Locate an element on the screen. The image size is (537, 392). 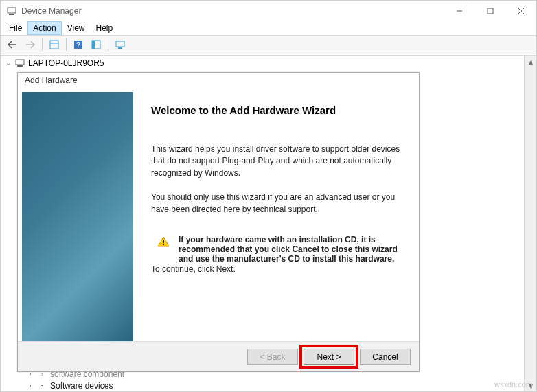
menu-view: View is located at coordinates (76, 28).